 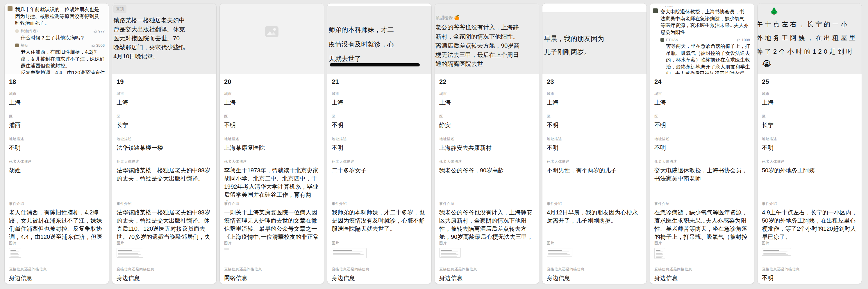 I want to click on reply-like-count: 3506, so click(x=99, y=45).